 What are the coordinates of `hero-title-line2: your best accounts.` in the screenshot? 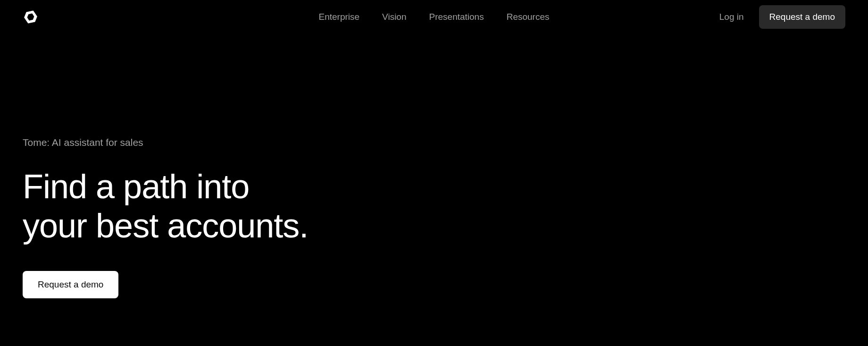 It's located at (165, 226).